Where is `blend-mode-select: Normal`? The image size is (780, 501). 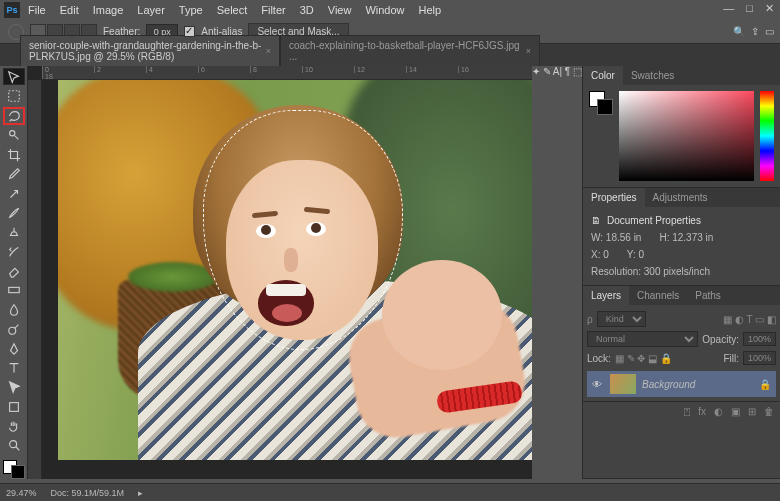 blend-mode-select: Normal is located at coordinates (642, 339).